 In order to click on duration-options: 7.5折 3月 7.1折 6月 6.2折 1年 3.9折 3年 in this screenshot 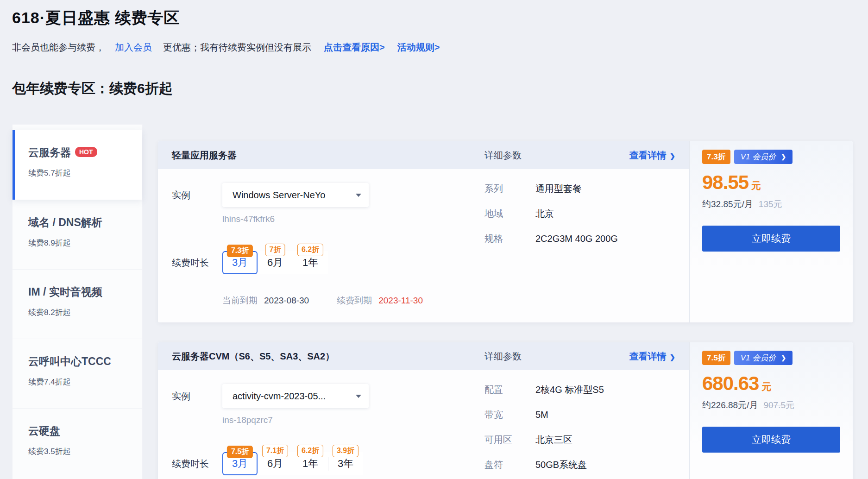, I will do `click(293, 464)`.